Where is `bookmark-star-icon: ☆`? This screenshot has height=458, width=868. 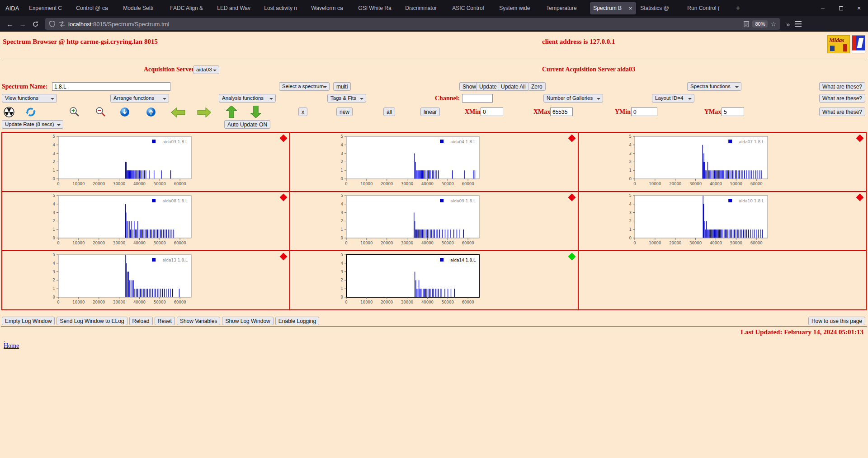 bookmark-star-icon: ☆ is located at coordinates (773, 24).